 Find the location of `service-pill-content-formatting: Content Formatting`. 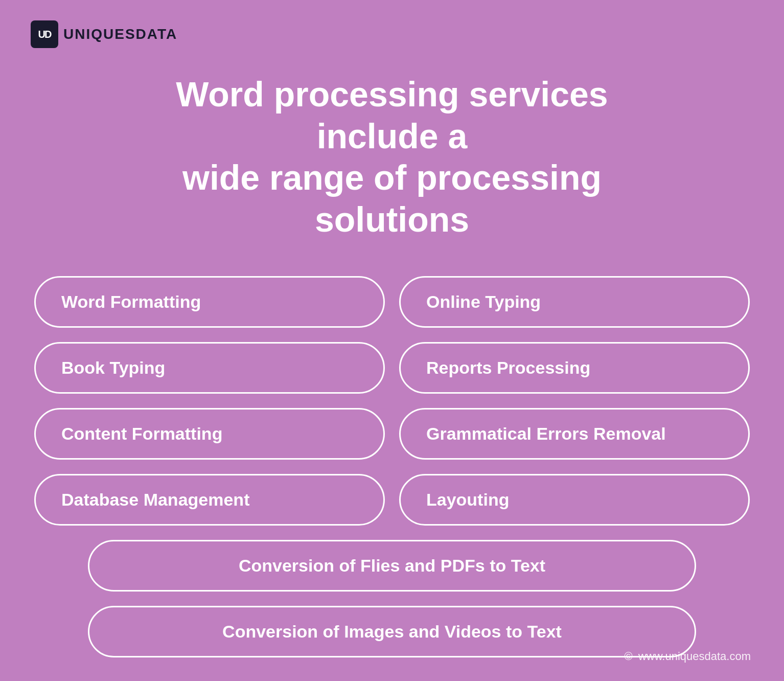

service-pill-content-formatting: Content Formatting is located at coordinates (210, 434).